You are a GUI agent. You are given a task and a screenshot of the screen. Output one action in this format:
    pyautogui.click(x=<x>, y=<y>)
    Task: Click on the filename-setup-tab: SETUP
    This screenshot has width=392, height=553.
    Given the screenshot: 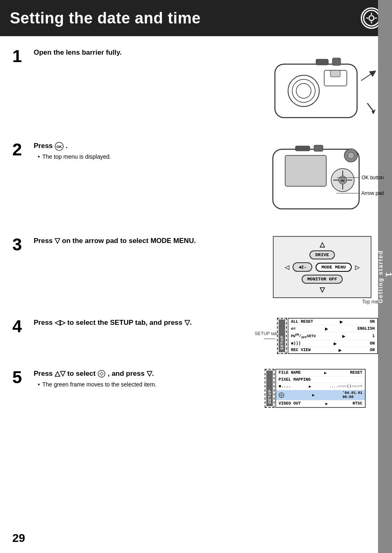 What is the action you would take?
    pyautogui.click(x=270, y=388)
    